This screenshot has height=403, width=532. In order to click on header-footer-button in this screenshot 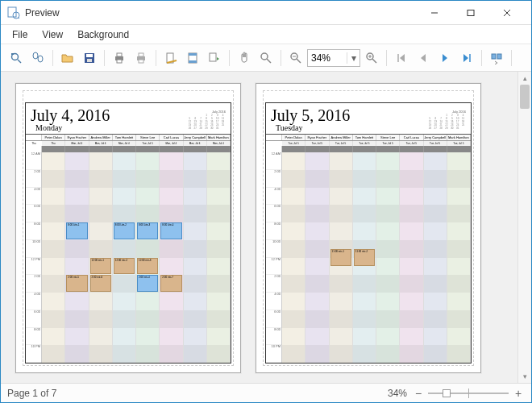, I will do `click(193, 58)`.